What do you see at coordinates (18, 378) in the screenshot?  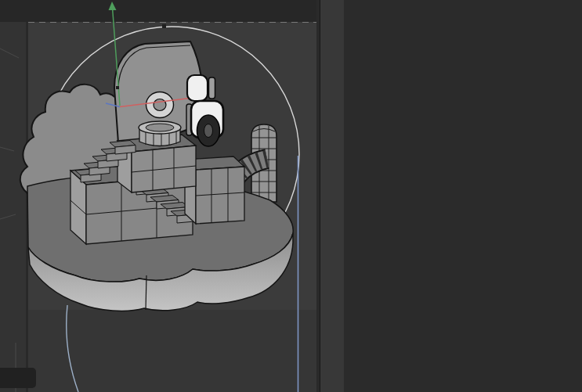 I see `unit-label` at bounding box center [18, 378].